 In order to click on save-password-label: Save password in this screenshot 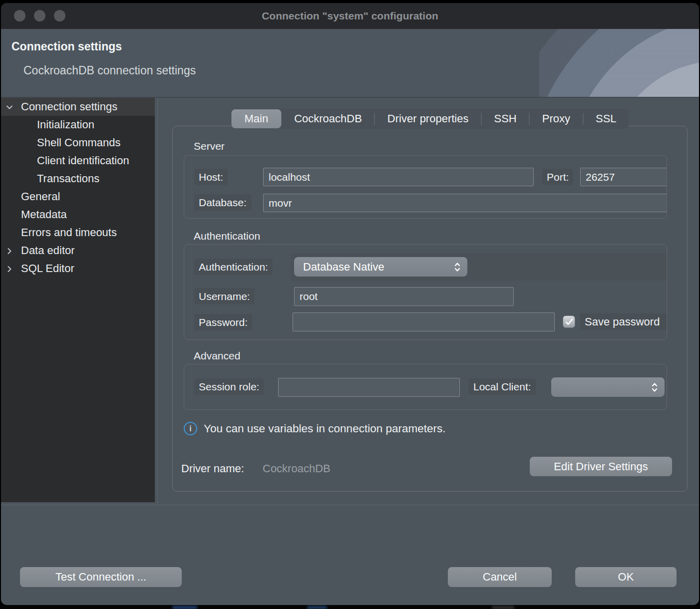, I will do `click(624, 321)`.